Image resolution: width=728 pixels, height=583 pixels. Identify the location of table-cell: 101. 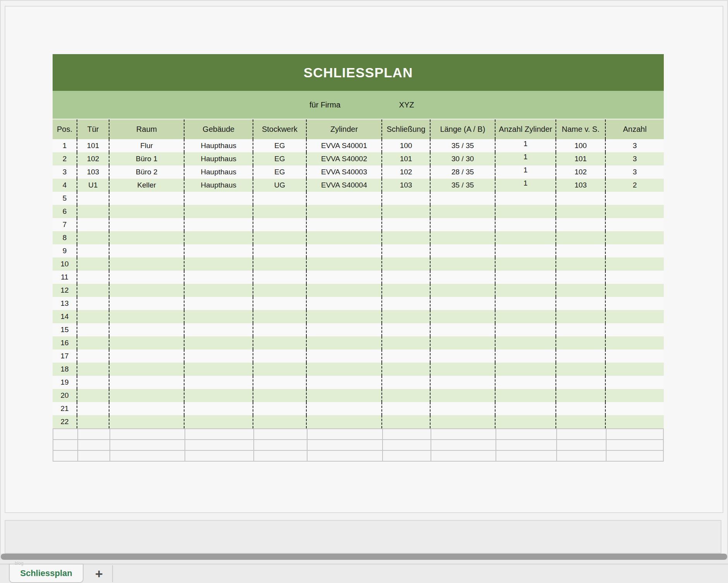
(93, 146).